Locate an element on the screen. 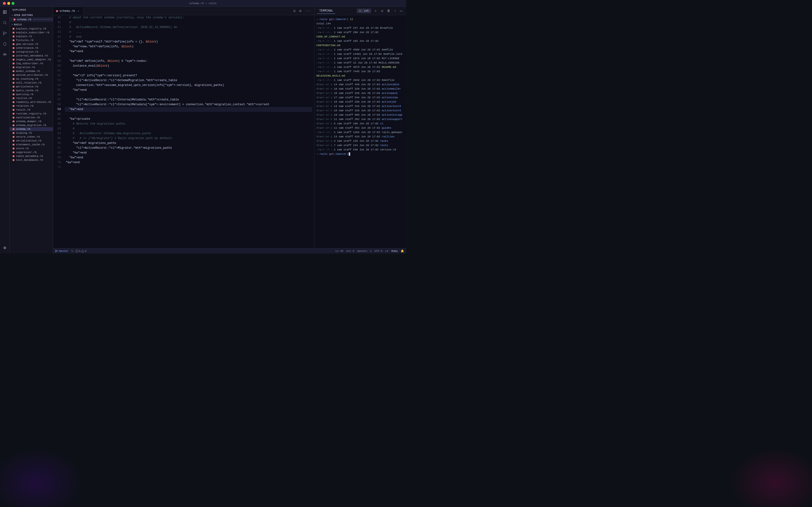 The image size is (812, 507). terminal-line: -rw-r--r-- 1 sam staff 290 Jun 28 17:02 … is located at coordinates (360, 35).